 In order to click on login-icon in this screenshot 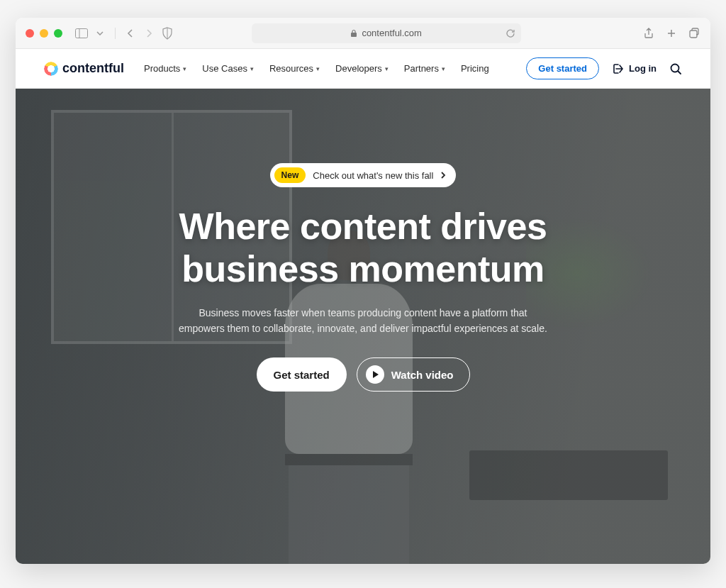, I will do `click(618, 69)`.